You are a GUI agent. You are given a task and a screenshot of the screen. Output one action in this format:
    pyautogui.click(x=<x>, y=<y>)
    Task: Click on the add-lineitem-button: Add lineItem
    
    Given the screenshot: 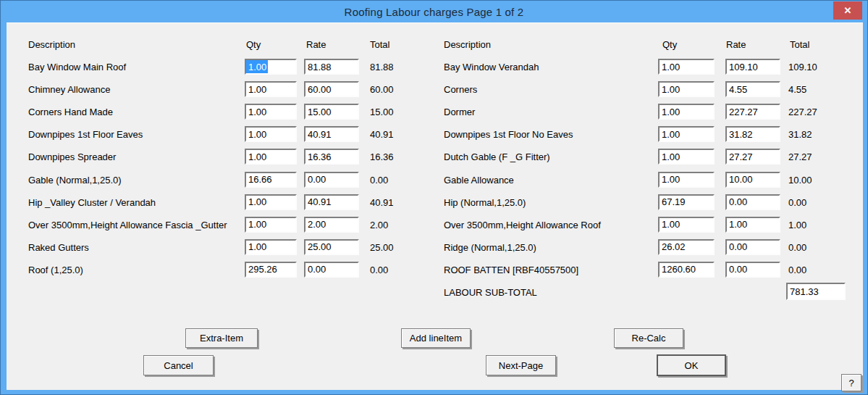 What is the action you would take?
    pyautogui.click(x=436, y=338)
    